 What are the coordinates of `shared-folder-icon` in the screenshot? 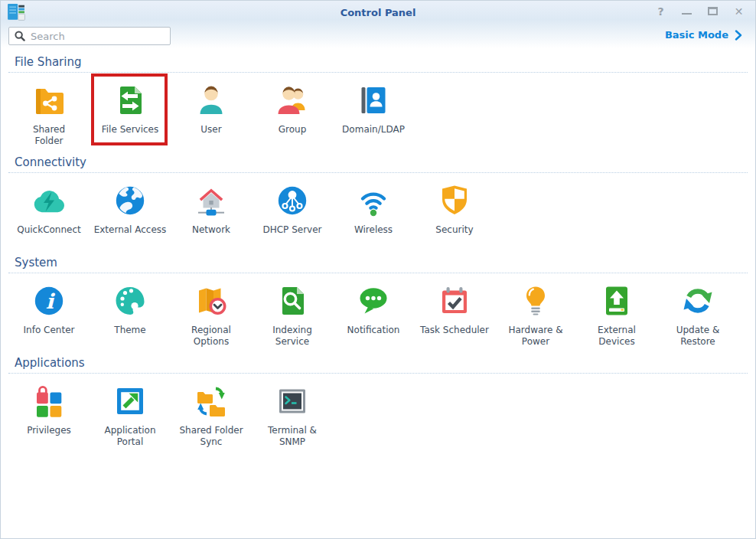 It's located at (49, 100).